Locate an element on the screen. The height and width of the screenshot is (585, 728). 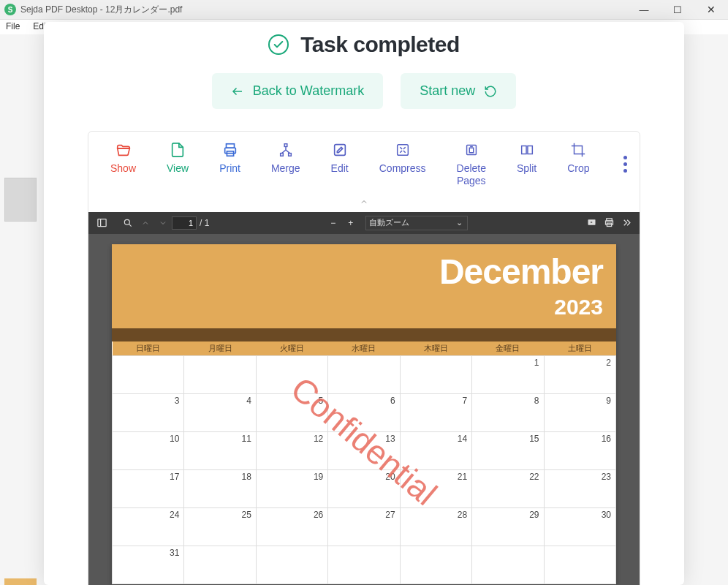
refresh-icon is located at coordinates (490, 91).